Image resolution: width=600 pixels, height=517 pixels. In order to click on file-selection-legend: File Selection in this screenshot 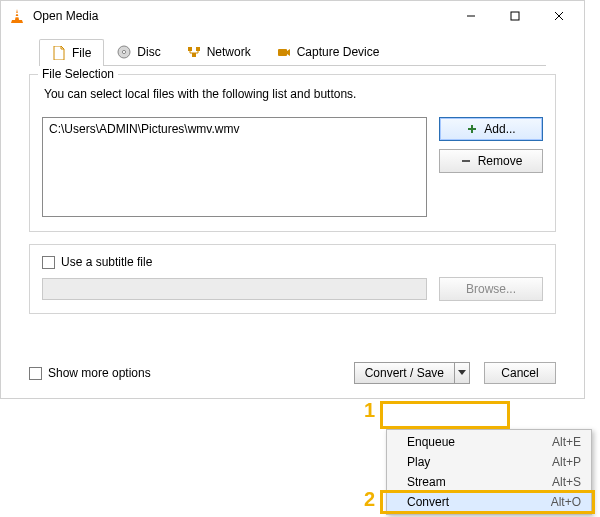, I will do `click(78, 74)`.